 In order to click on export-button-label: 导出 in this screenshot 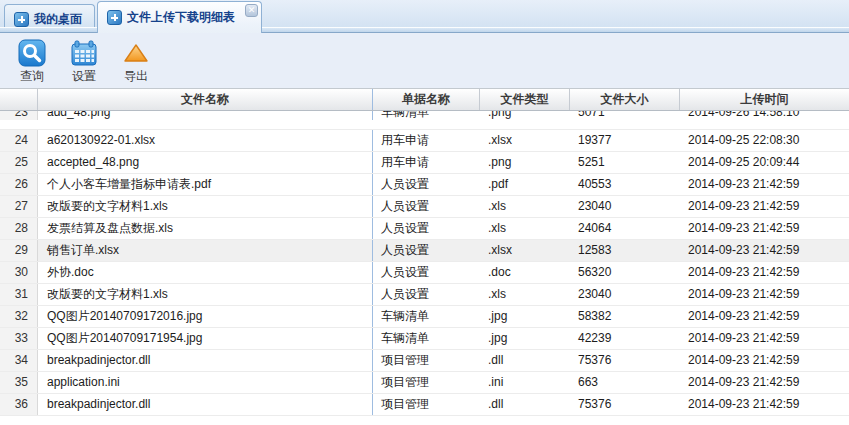, I will do `click(136, 76)`.